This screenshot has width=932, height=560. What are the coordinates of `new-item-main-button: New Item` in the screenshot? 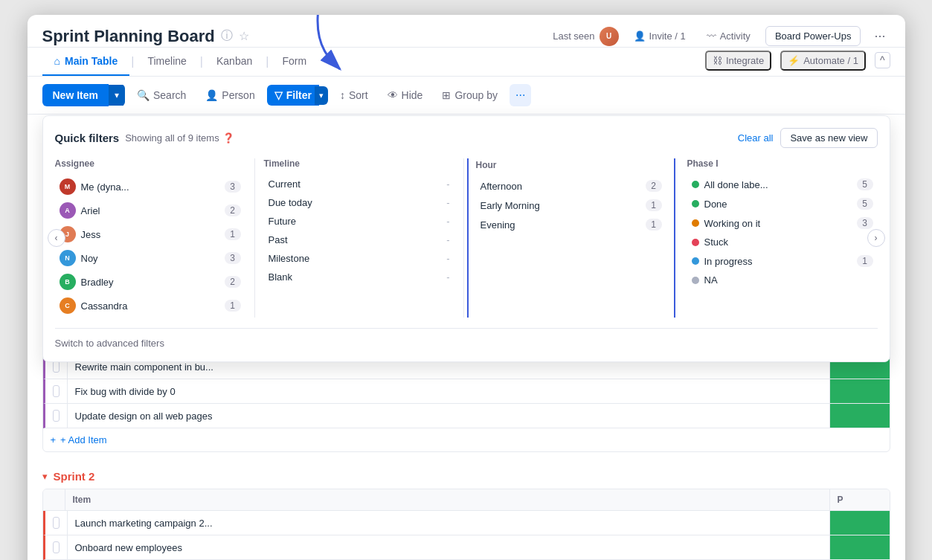 It's located at (76, 95).